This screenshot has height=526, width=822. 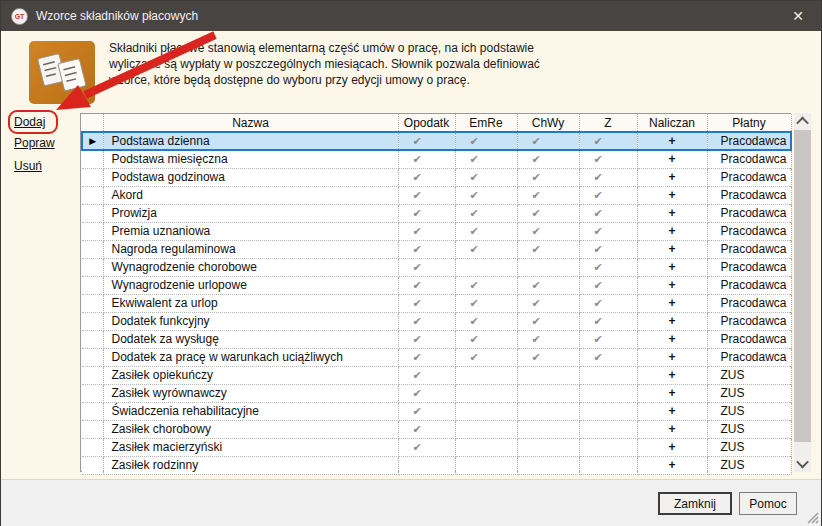 What do you see at coordinates (436, 213) in the screenshot?
I see `table-row: Prowizja✔✔✔✔+Pracodawca` at bounding box center [436, 213].